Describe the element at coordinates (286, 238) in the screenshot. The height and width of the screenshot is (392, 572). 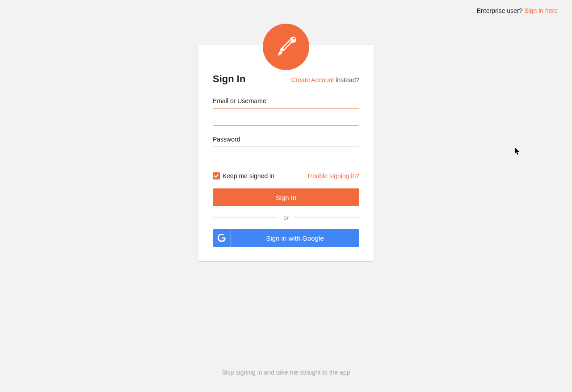
I see `google-signin-button: Sign in with Google` at that location.